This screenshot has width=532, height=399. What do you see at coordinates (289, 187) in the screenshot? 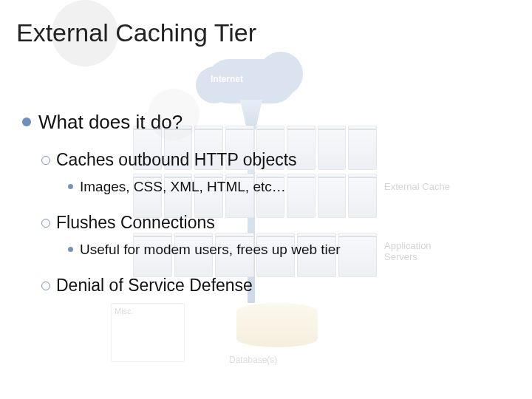
I see `bullet-caches-detail: Images, CSS, XML, HTML, etc…` at bounding box center [289, 187].